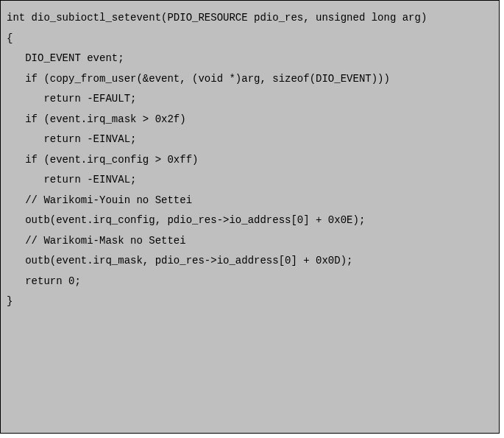  Describe the element at coordinates (250, 282) in the screenshot. I see `code-line: return 0;` at that location.